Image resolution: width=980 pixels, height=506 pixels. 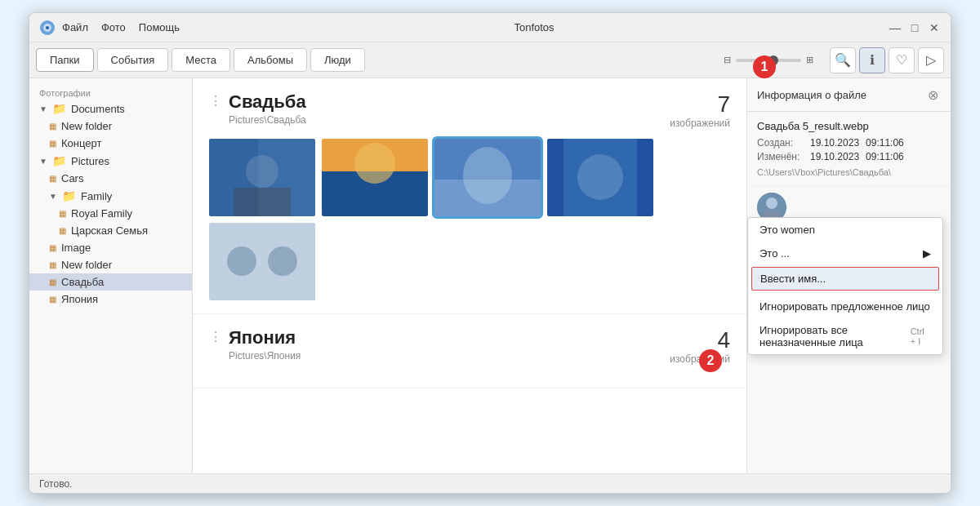 What do you see at coordinates (885, 157) in the screenshot?
I see `modified-time: 09:11:06` at bounding box center [885, 157].